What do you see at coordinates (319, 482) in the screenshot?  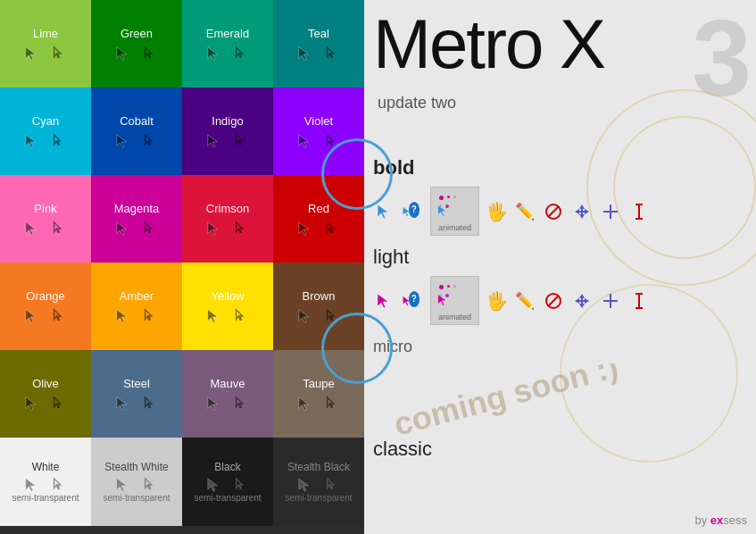 I see `bottom-cell-stealth-black: Stealth Black semi-transparent` at bounding box center [319, 482].